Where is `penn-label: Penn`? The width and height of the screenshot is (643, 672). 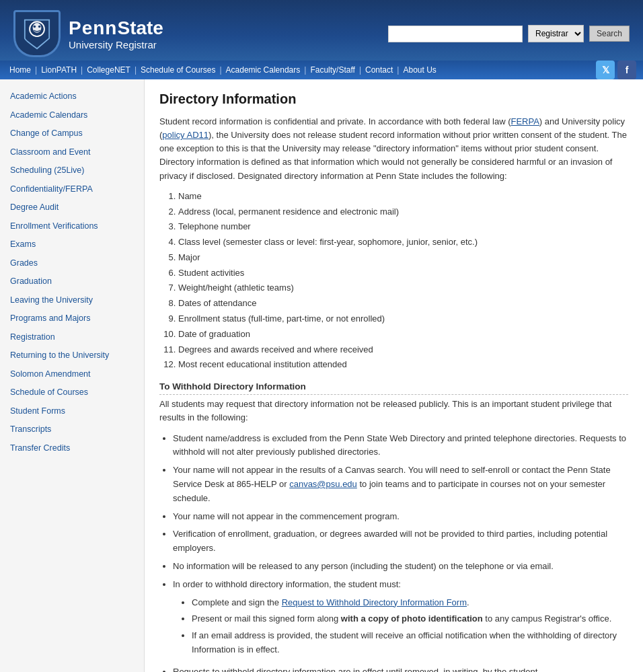 penn-label: Penn is located at coordinates (93, 28).